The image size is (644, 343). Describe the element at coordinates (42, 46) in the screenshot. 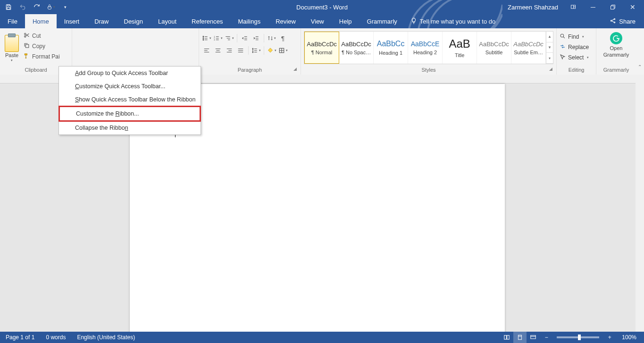

I see `copy-button: Copy` at that location.